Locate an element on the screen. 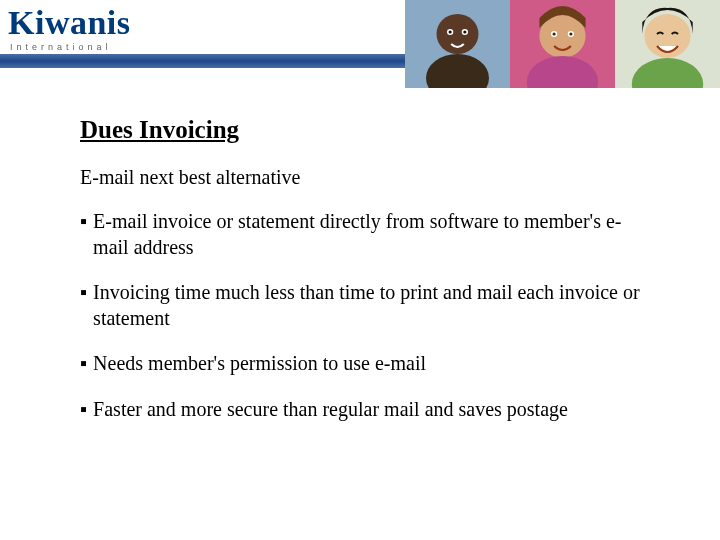 This screenshot has width=720, height=540. header-photo-strip is located at coordinates (562, 44).